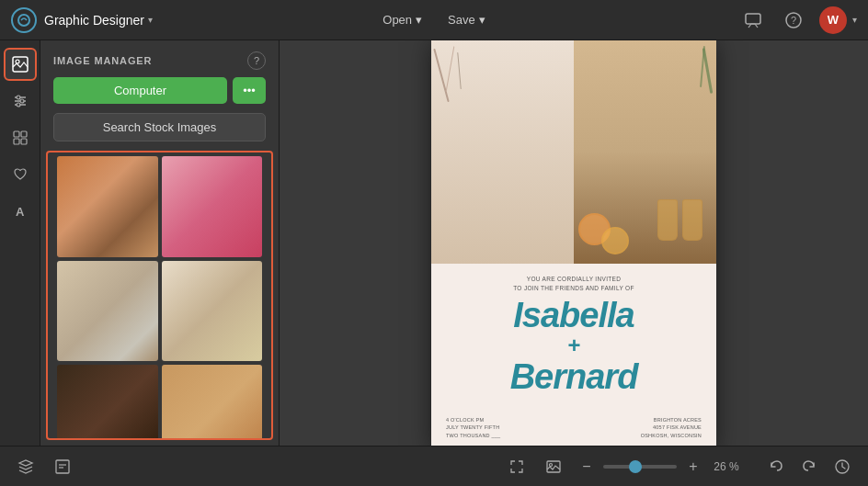 The image size is (868, 486). Describe the element at coordinates (574, 315) in the screenshot. I see `card-name1: Isabella` at that location.